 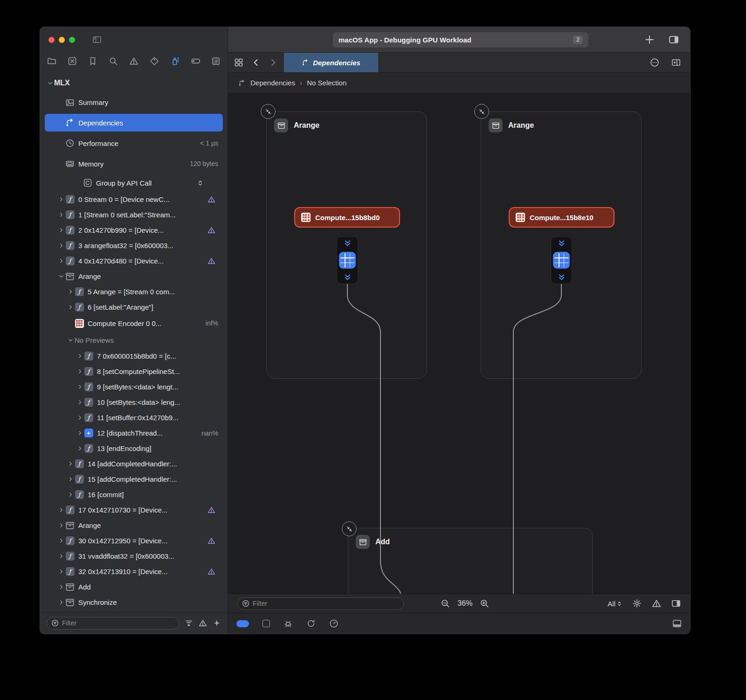 What do you see at coordinates (134, 183) in the screenshot?
I see `tree-row-group-by-api-call: Group by API Call` at bounding box center [134, 183].